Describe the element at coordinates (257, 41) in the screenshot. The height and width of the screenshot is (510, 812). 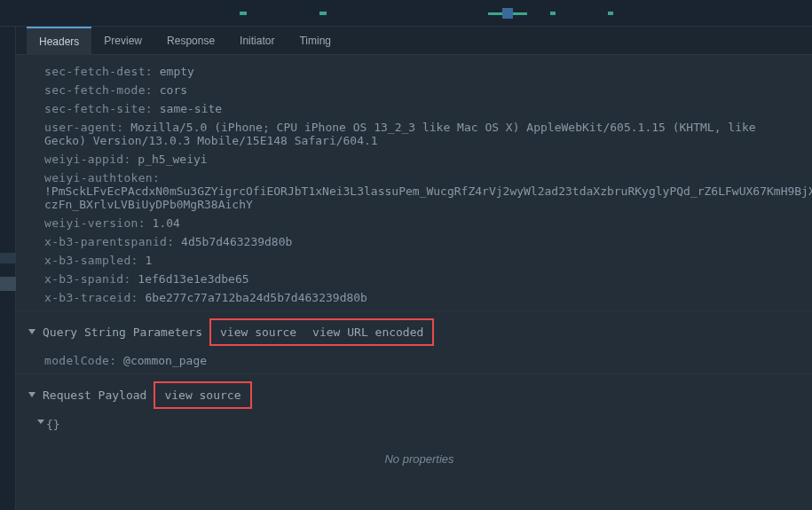
I see `tab-initiator: Initiator` at that location.